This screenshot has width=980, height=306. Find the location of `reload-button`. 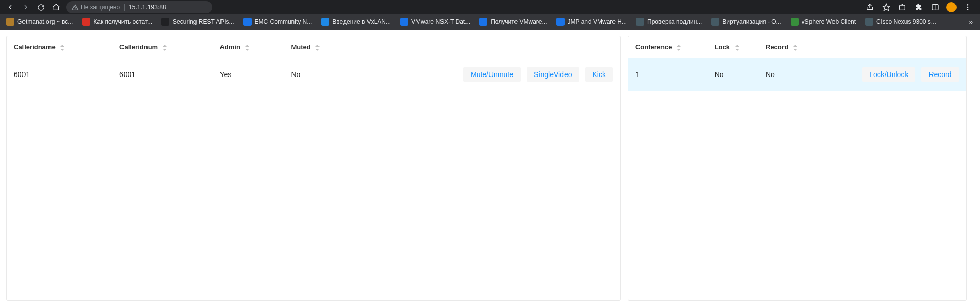

reload-button is located at coordinates (41, 7).